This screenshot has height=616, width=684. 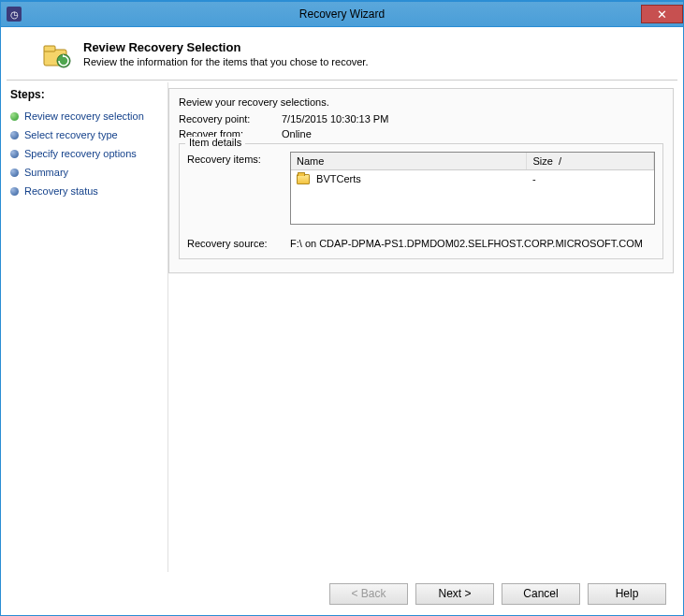 What do you see at coordinates (303, 180) in the screenshot?
I see `folder-icon` at bounding box center [303, 180].